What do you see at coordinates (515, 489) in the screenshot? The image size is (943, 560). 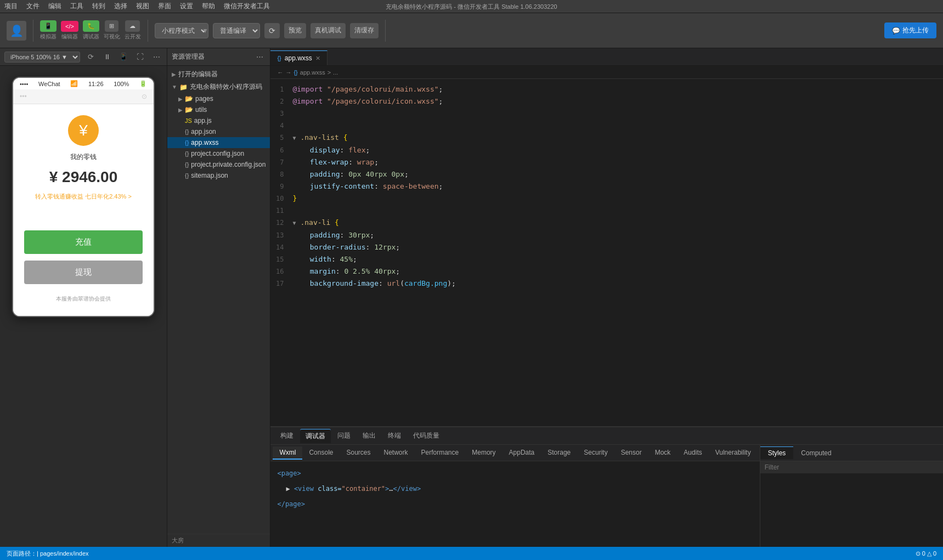 I see `wxml-line-2: ▶ <view class="container">…</view>` at bounding box center [515, 489].